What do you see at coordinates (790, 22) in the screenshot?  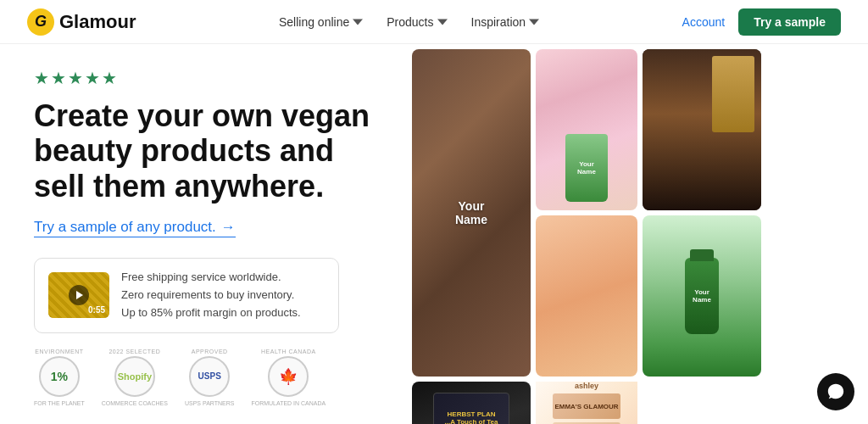 I see `try-sample-button: Try a sample` at bounding box center [790, 22].